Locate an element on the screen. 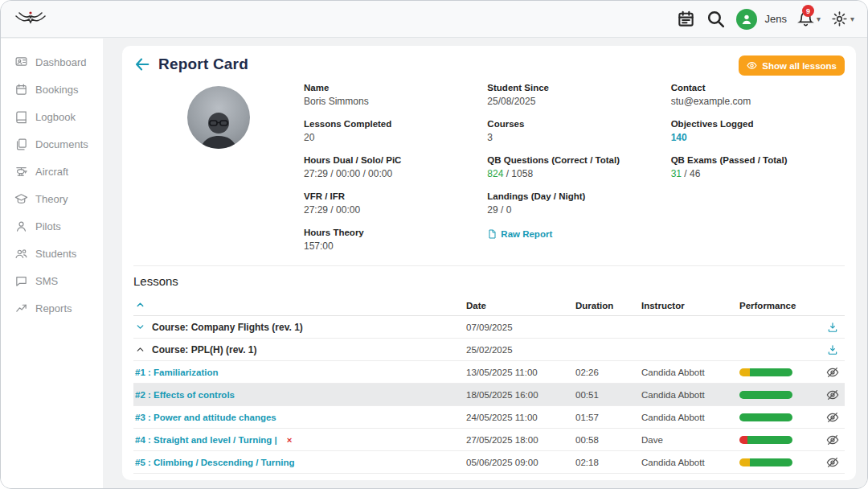 This screenshot has height=489, width=868. sidebar-item-aircraft: Aircraft is located at coordinates (51, 171).